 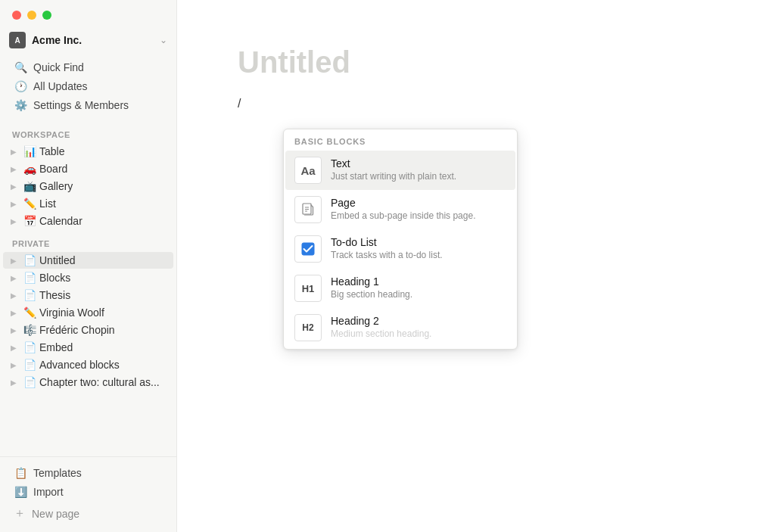 I want to click on tree-item-label-chapter-two: Chapter two: cultural as..., so click(x=103, y=382).